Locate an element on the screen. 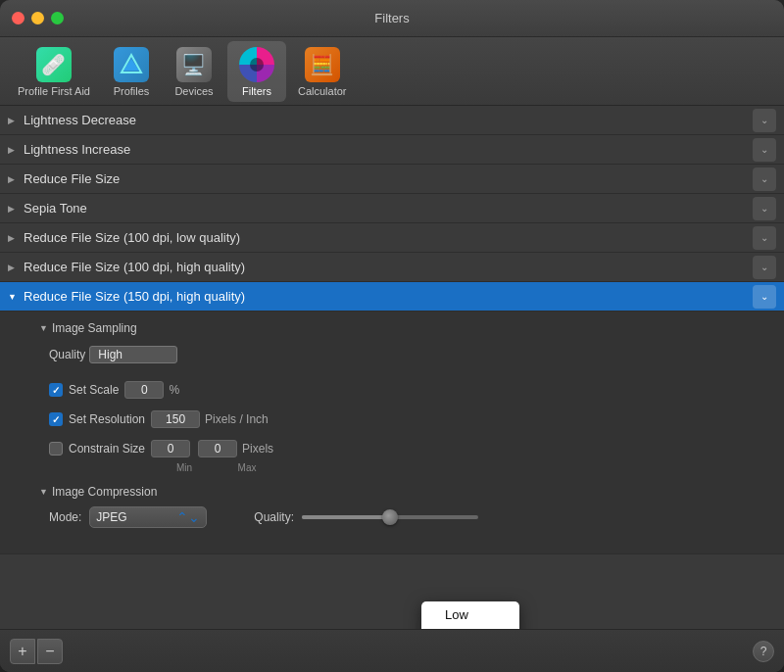 The width and height of the screenshot is (784, 672). constrain-min-input is located at coordinates (171, 449).